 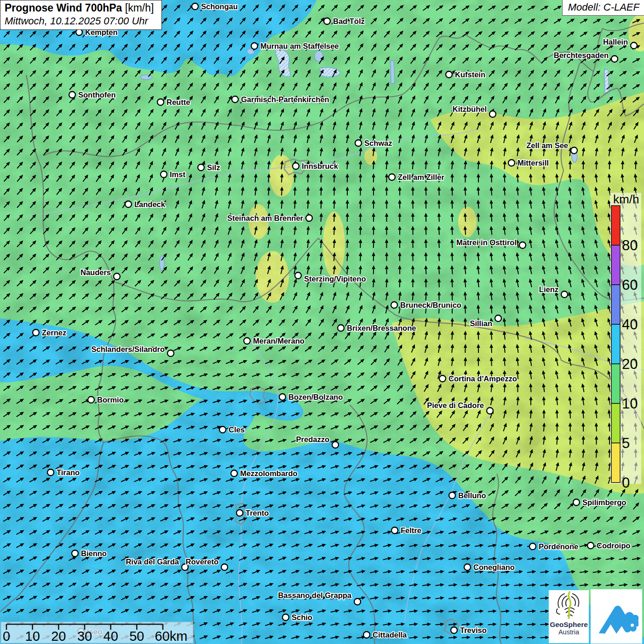 What do you see at coordinates (470, 75) in the screenshot?
I see `city-label: Kufstein` at bounding box center [470, 75].